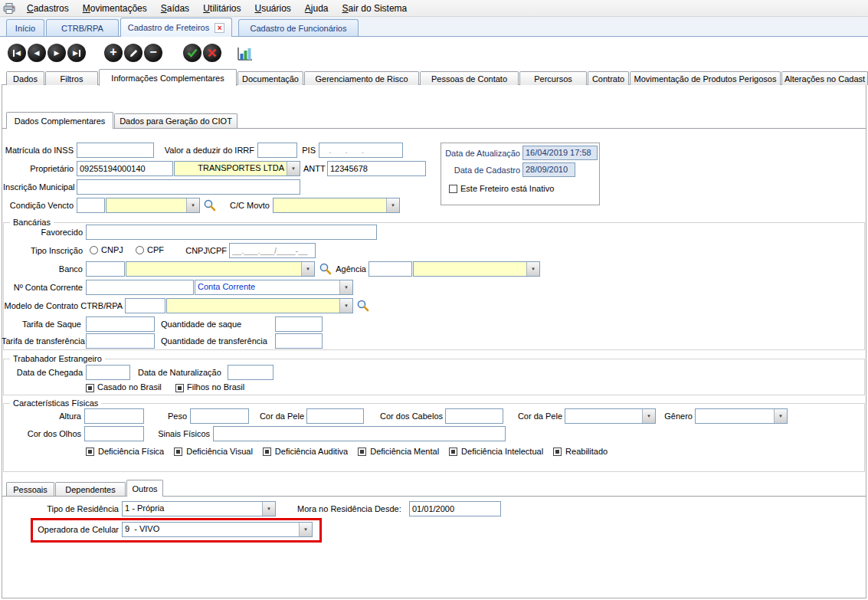 The image size is (868, 600). What do you see at coordinates (477, 269) in the screenshot?
I see `agencia-combobox: ▼` at bounding box center [477, 269].